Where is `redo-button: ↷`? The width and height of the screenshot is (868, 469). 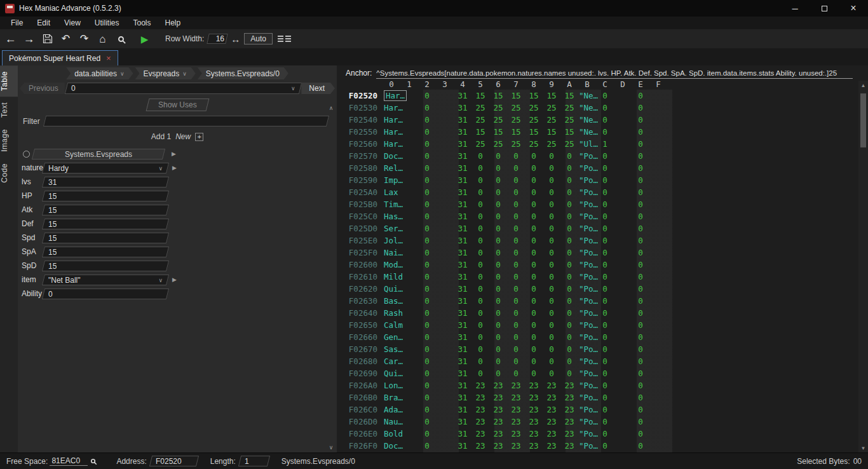
redo-button: ↷ is located at coordinates (84, 39).